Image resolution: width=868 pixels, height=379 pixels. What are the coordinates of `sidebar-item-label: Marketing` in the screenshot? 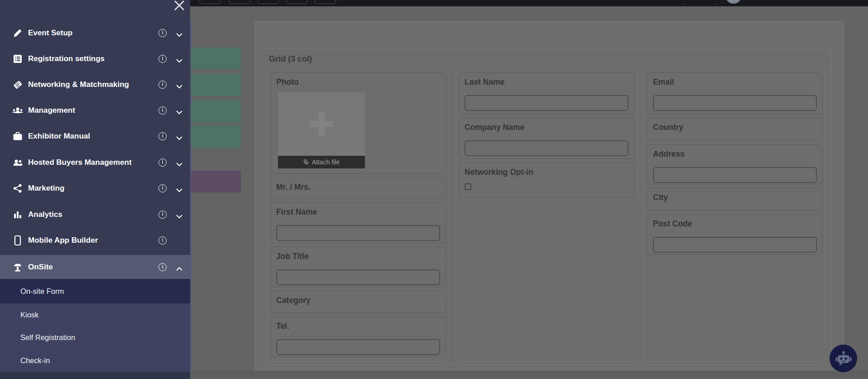 It's located at (46, 188).